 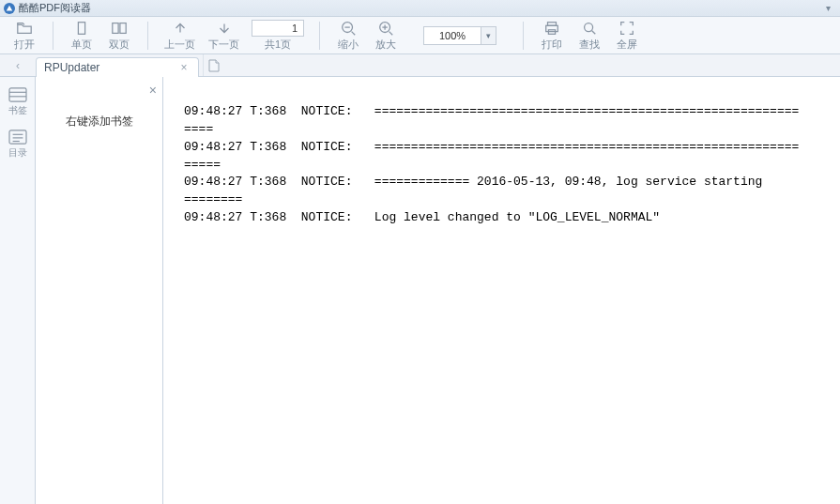 I want to click on outline-icon, so click(x=18, y=137).